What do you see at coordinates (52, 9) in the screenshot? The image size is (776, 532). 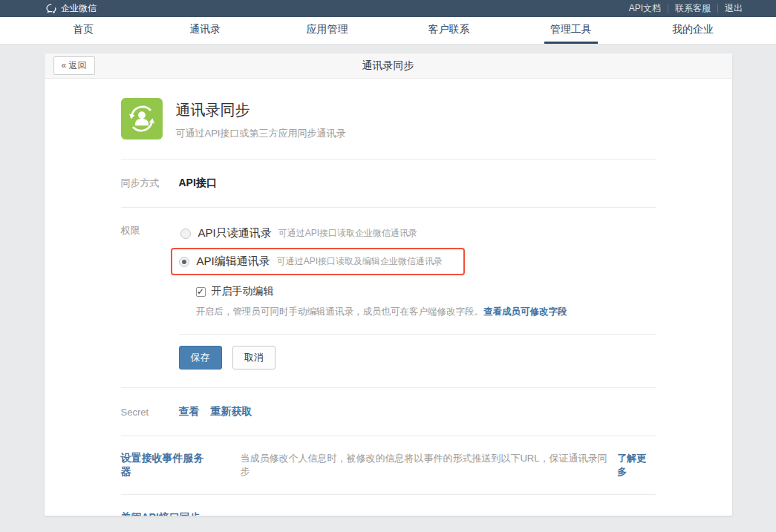 I see `wechat-work-logo-icon` at bounding box center [52, 9].